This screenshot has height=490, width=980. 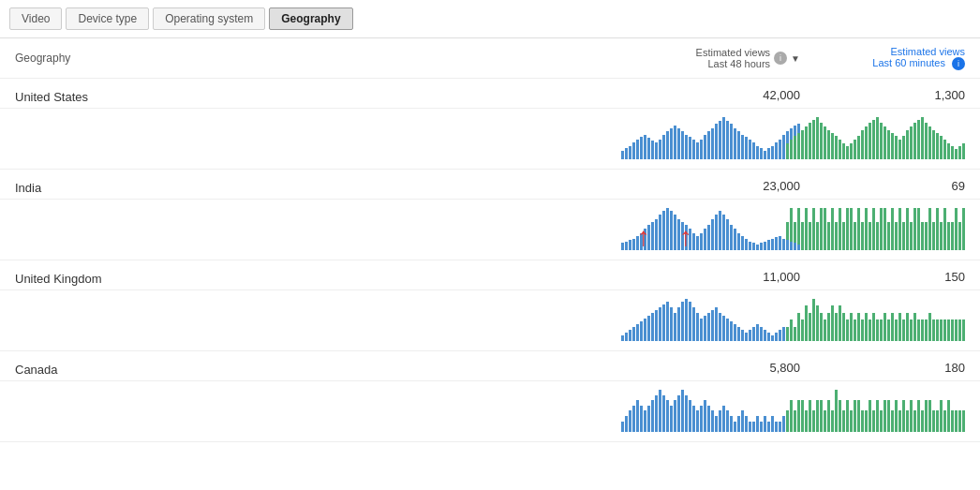 I want to click on value-60m: 150, so click(x=890, y=277).